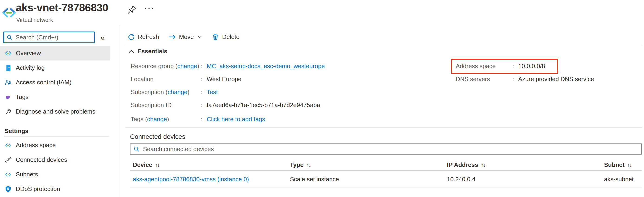  What do you see at coordinates (132, 51) in the screenshot?
I see `chevron-up-icon` at bounding box center [132, 51].